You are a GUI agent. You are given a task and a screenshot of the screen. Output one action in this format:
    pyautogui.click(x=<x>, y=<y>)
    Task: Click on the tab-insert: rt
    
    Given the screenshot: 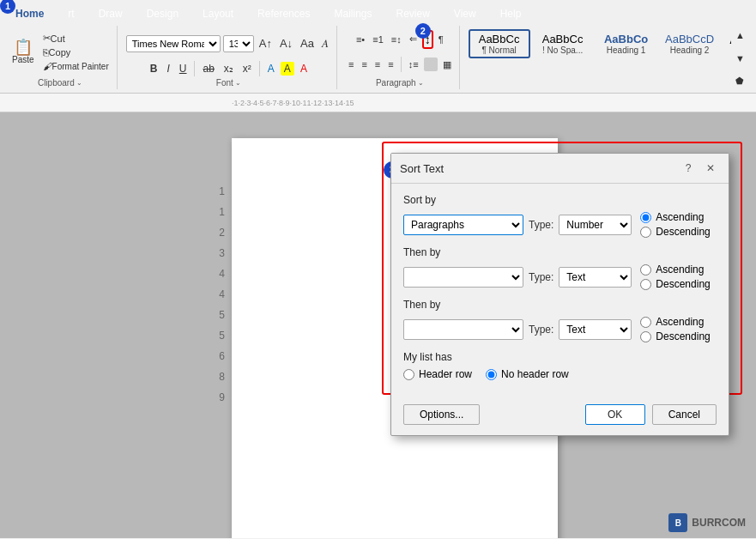 What is the action you would take?
    pyautogui.click(x=70, y=14)
    